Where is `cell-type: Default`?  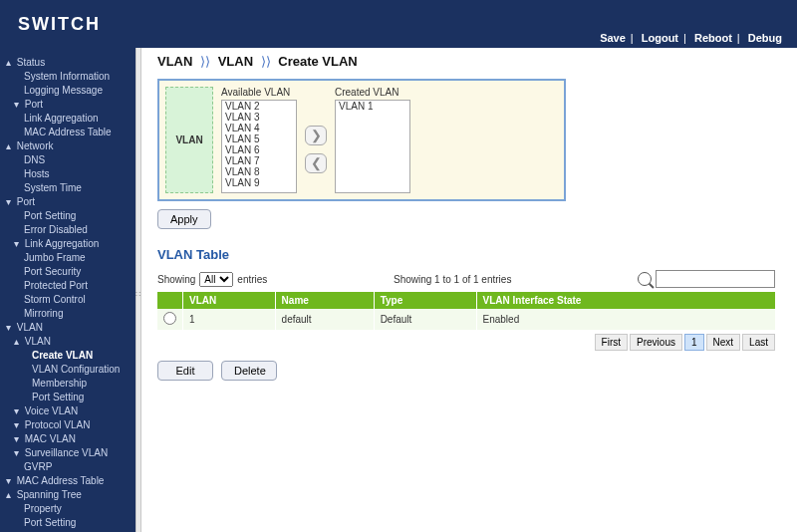 cell-type: Default is located at coordinates (424, 319).